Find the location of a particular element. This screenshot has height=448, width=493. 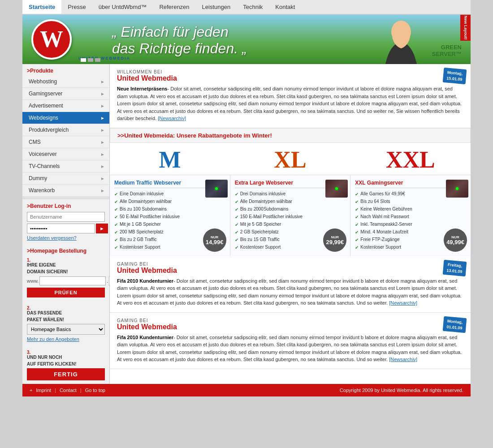

step2-title1: DAS PASSENDE is located at coordinates (66, 313).